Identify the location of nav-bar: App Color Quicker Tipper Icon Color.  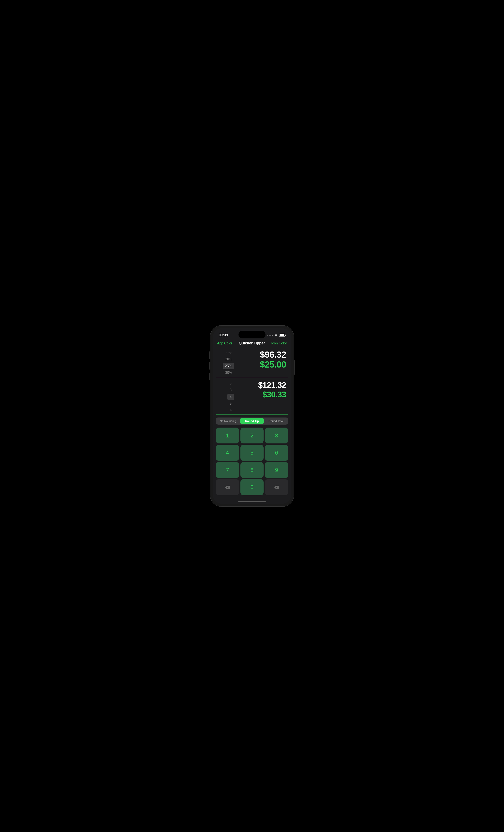
(252, 344).